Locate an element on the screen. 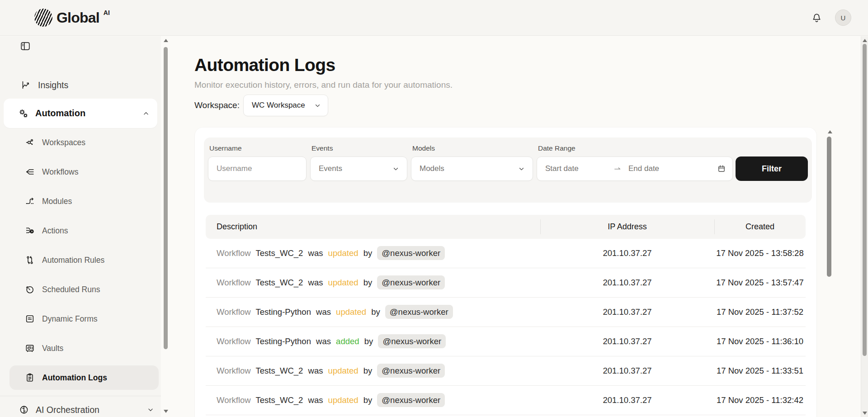  form-icon is located at coordinates (30, 319).